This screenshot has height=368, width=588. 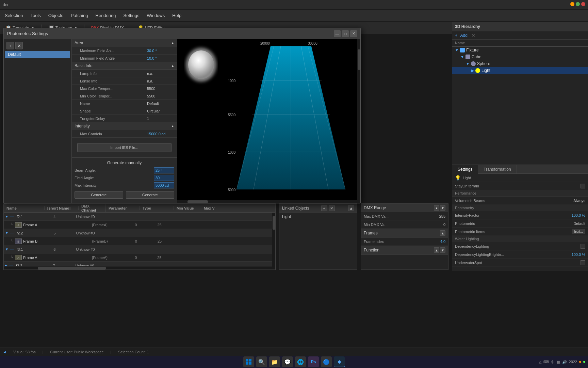 What do you see at coordinates (157, 208) in the screenshot?
I see `th-type: Type` at bounding box center [157, 208].